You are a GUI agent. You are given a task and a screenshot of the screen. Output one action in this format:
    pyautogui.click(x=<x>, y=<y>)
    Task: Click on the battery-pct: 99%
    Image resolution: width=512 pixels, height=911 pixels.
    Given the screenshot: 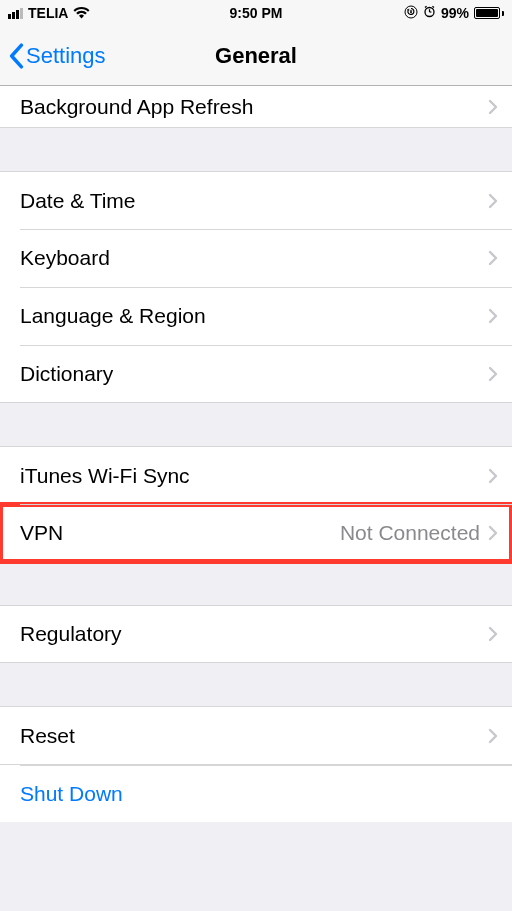 What is the action you would take?
    pyautogui.click(x=455, y=13)
    